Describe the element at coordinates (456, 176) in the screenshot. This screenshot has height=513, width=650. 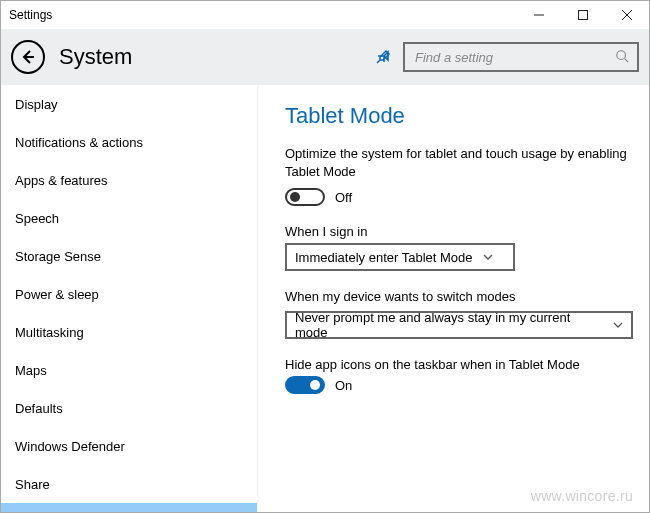
I see `tablet-mode-toggle-block: Optimize the system for tablet and touch…` at that location.